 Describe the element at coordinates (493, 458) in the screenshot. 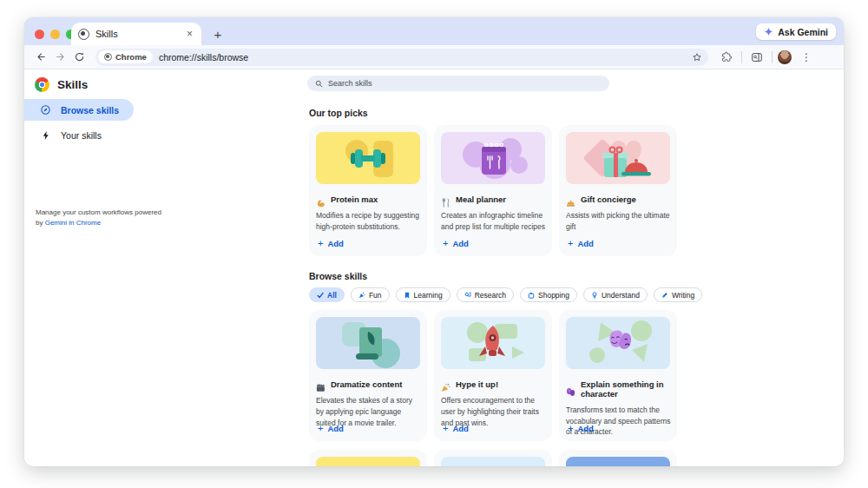

I see `partial-cards-row` at that location.